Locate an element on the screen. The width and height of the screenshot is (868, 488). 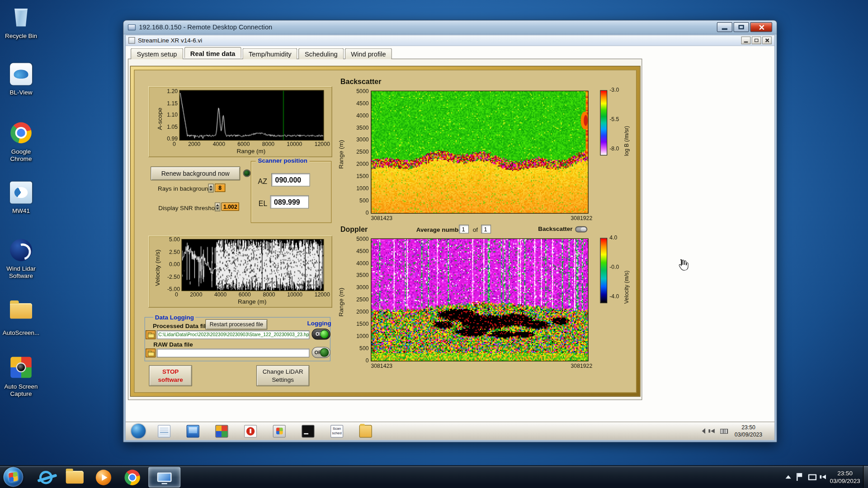
tab-real-time-data: Real time data is located at coordinates (212, 52).